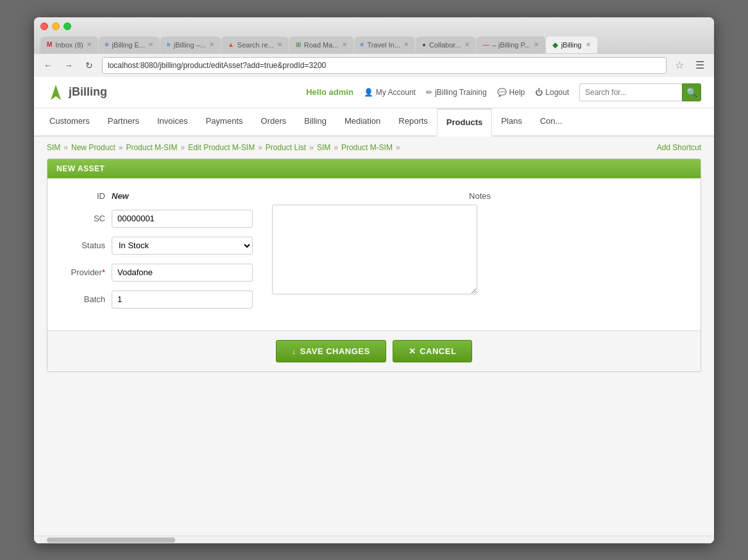 The height and width of the screenshot is (560, 748). I want to click on status-select: In Stock Reserved Sold, so click(182, 246).